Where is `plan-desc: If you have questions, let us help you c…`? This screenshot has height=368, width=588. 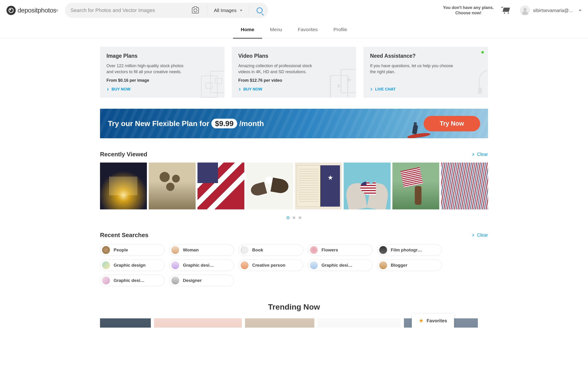
plan-desc: If you have questions, let us help you c… is located at coordinates (412, 69).